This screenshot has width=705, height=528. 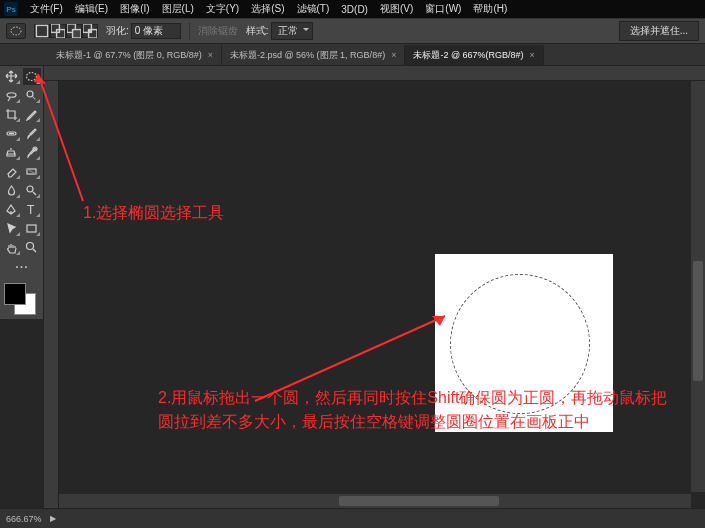 I want to click on menu-file: 文件(F), so click(x=46, y=9).